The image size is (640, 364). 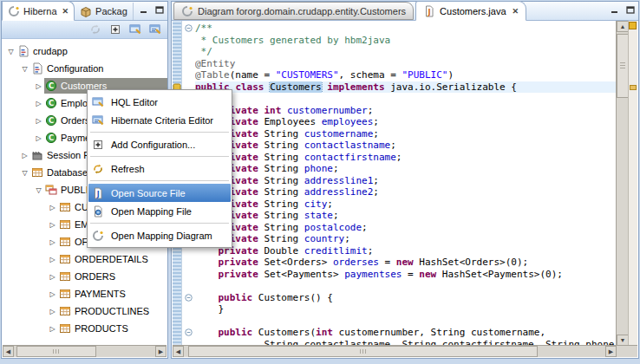 I want to click on tree-item-orders: ▷ORDERS, so click(x=85, y=276).